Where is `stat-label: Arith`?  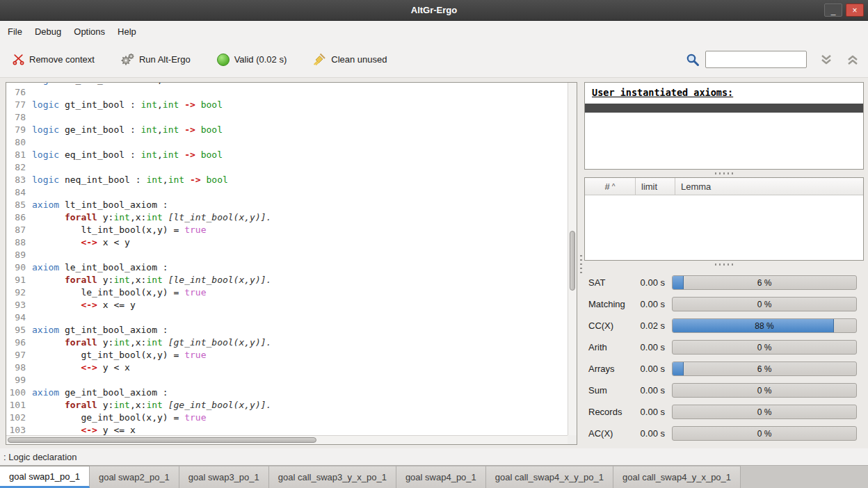
stat-label: Arith is located at coordinates (611, 348).